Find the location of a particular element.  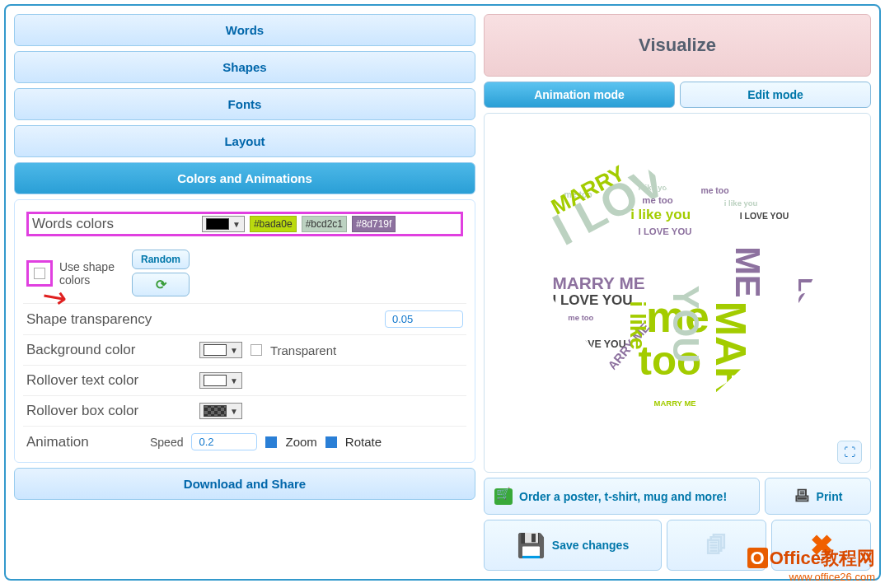

rollover-box-color-label: Rollover box color is located at coordinates (109, 411).